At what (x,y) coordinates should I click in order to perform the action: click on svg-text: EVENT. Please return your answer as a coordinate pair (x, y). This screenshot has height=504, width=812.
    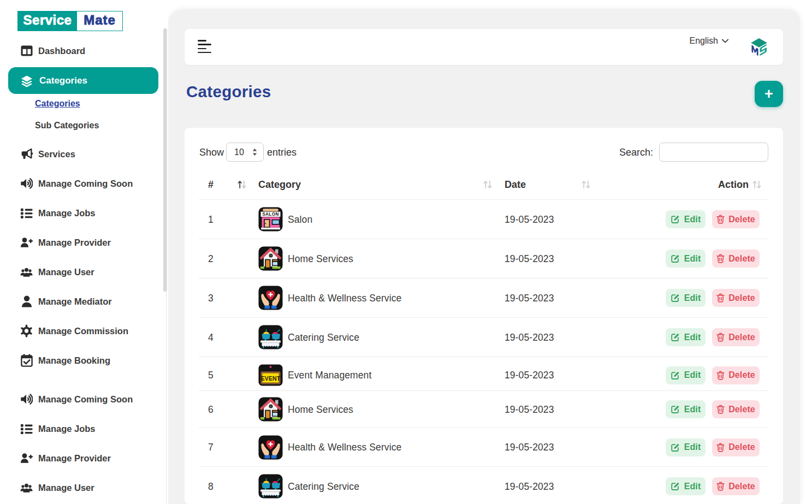
    Looking at the image, I should click on (271, 378).